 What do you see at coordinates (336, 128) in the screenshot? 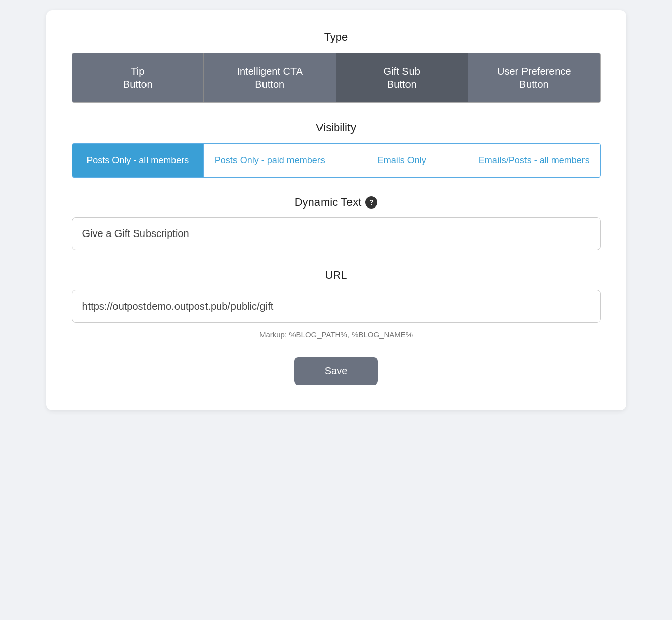
I see `visibility-section-label: Visibility` at bounding box center [336, 128].